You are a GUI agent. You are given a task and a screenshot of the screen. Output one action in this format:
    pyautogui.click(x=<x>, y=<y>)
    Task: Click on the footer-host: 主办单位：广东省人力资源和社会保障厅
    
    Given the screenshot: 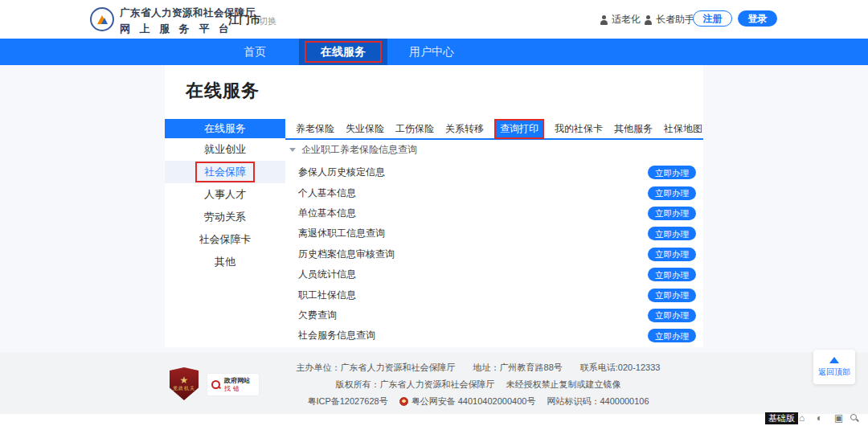 What is the action you would take?
    pyautogui.click(x=376, y=368)
    